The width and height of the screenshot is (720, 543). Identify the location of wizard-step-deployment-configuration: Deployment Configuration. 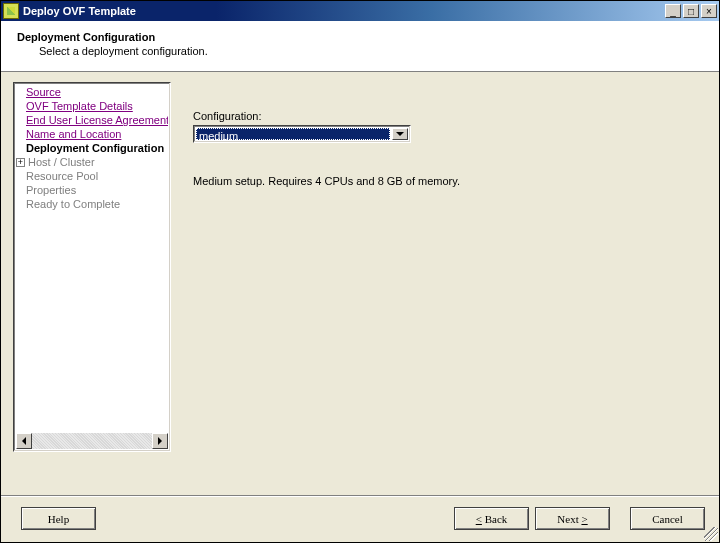
(92, 148).